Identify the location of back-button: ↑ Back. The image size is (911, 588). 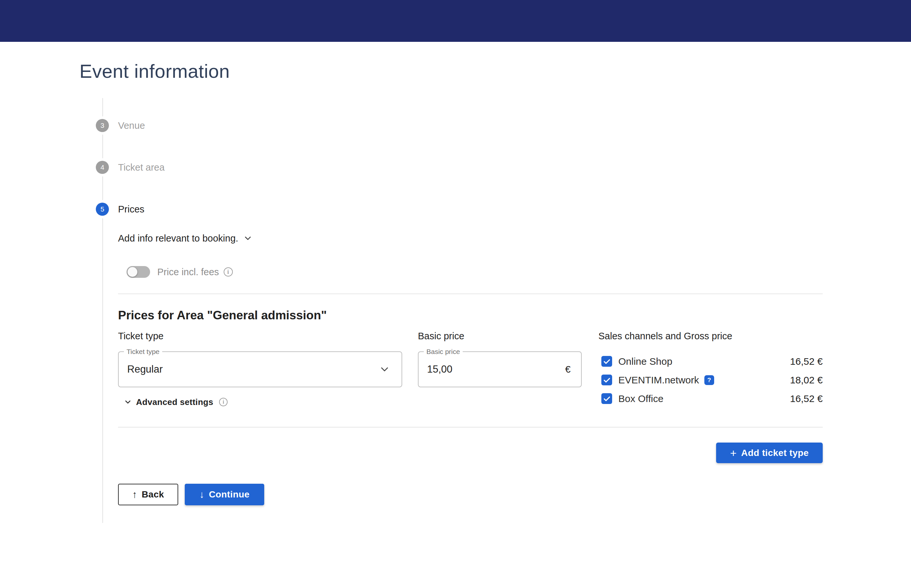
(148, 494).